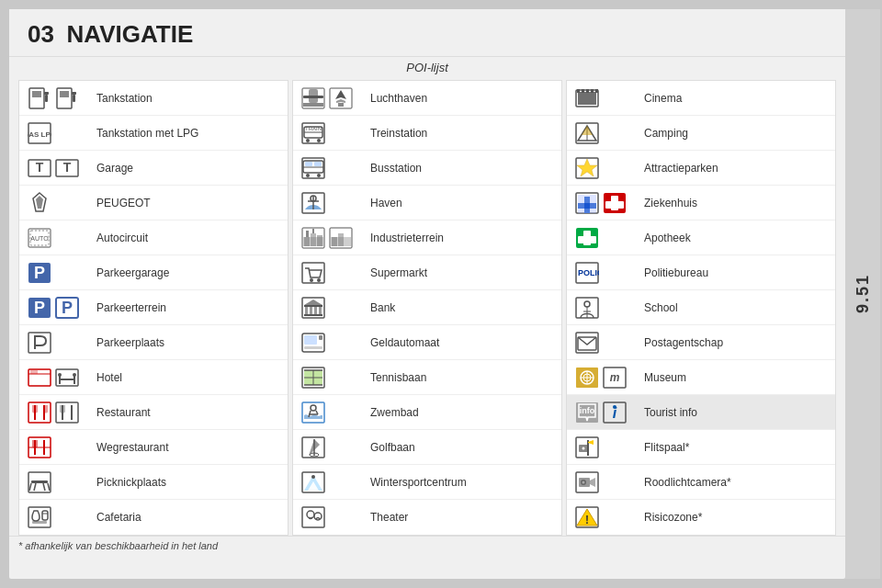 The image size is (882, 588). Describe the element at coordinates (701, 447) in the screenshot. I see `list-item: Flitspaal*` at that location.